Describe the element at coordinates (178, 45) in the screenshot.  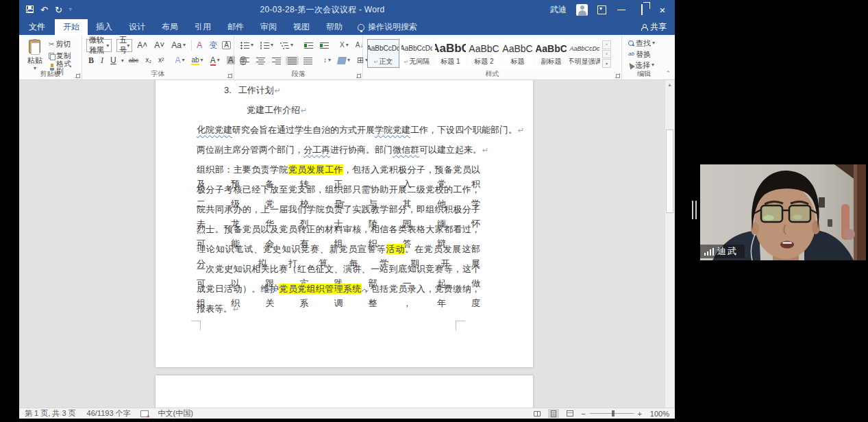
I see `change-case-button: Aa▾` at that location.